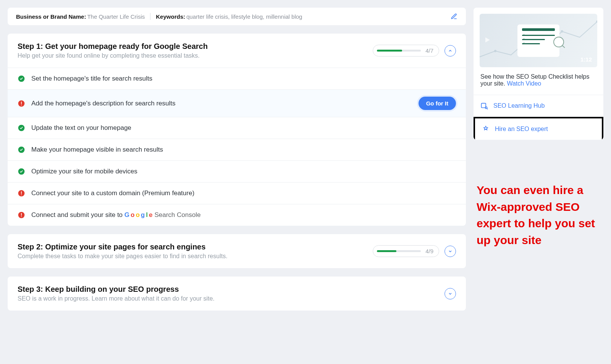 The image size is (611, 364). What do you see at coordinates (429, 50) in the screenshot?
I see `step1-progress-text: 4/7` at bounding box center [429, 50].